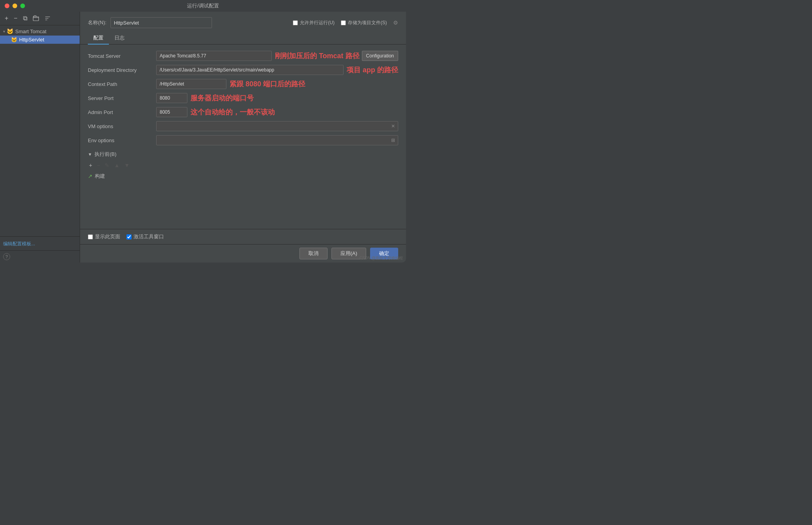  I want to click on context-path-value: 紧跟 8080 端口后的路径, so click(277, 84).